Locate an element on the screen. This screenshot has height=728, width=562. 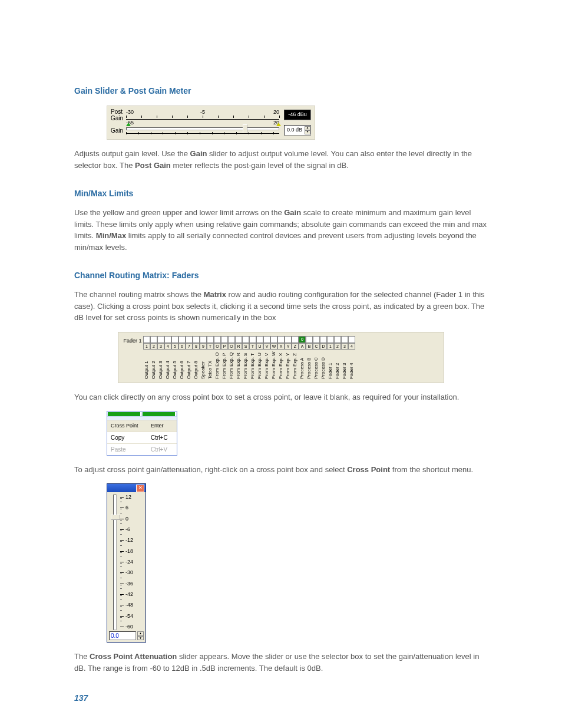
context-item-copy: Copy Ctrl+C is located at coordinates (142, 437).